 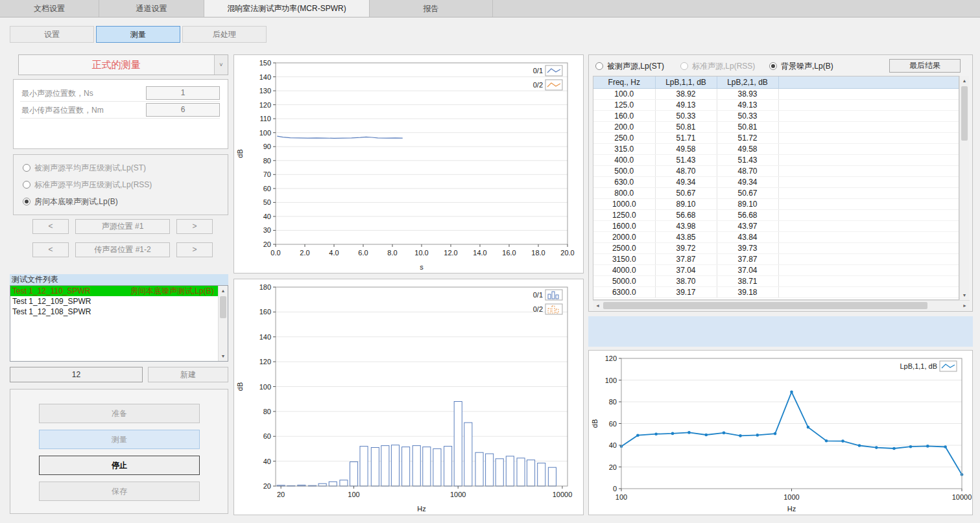 What do you see at coordinates (686, 237) in the screenshot?
I see `table-cell: 43.85` at bounding box center [686, 237].